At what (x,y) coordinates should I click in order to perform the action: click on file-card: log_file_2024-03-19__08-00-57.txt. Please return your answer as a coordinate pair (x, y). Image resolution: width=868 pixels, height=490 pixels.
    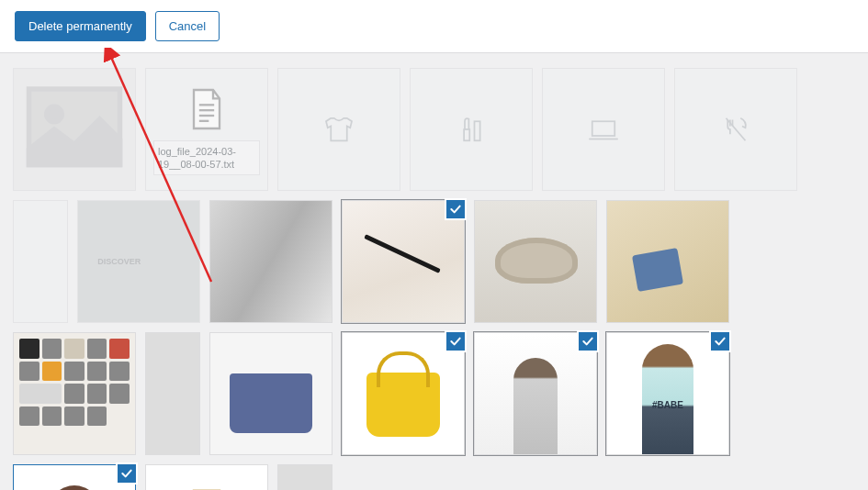
    Looking at the image, I should click on (207, 129).